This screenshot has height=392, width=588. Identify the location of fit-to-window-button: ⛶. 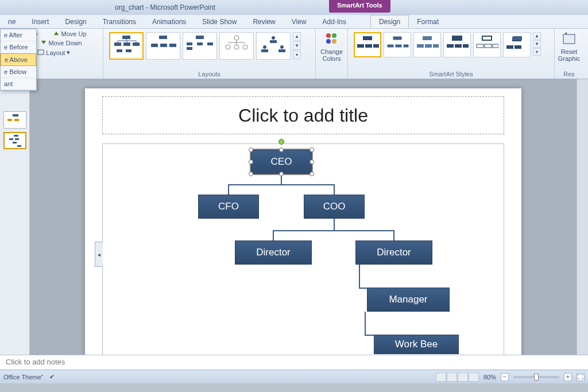
(581, 377).